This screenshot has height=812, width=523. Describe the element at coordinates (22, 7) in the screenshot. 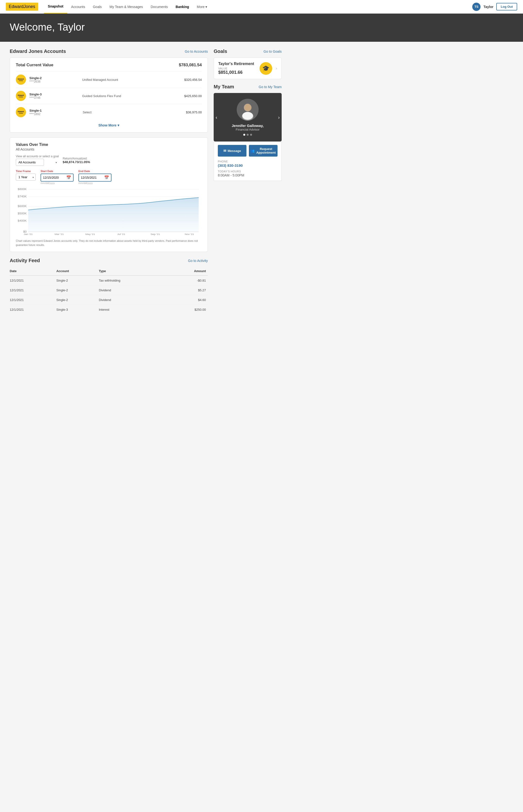

I see `logo: EdwardJones` at that location.